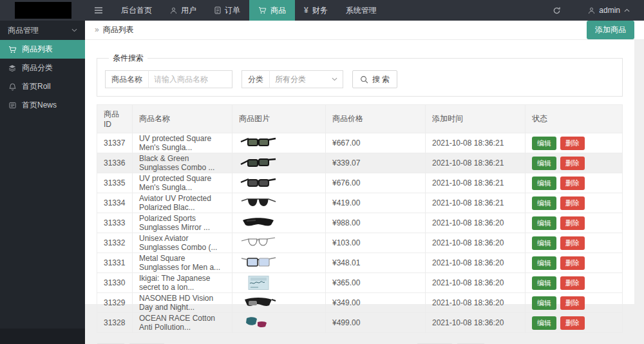  I want to click on product-name-label: 商品名称, so click(127, 79).